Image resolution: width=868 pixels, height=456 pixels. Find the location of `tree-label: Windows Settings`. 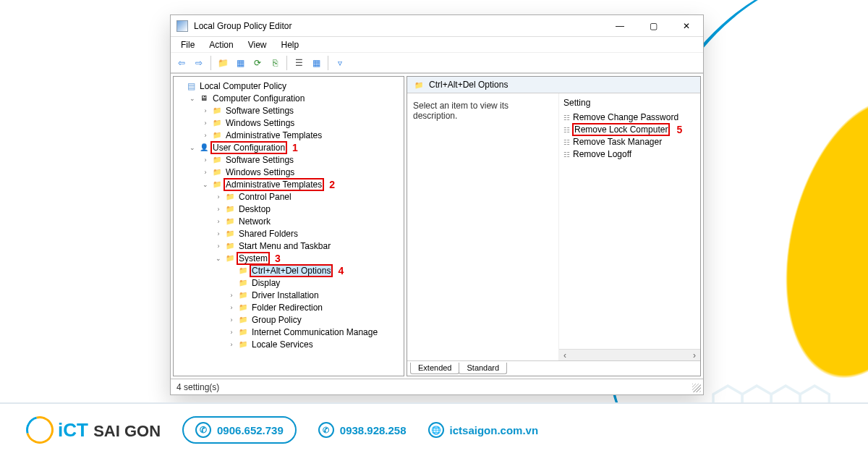

tree-label: Windows Settings is located at coordinates (260, 123).